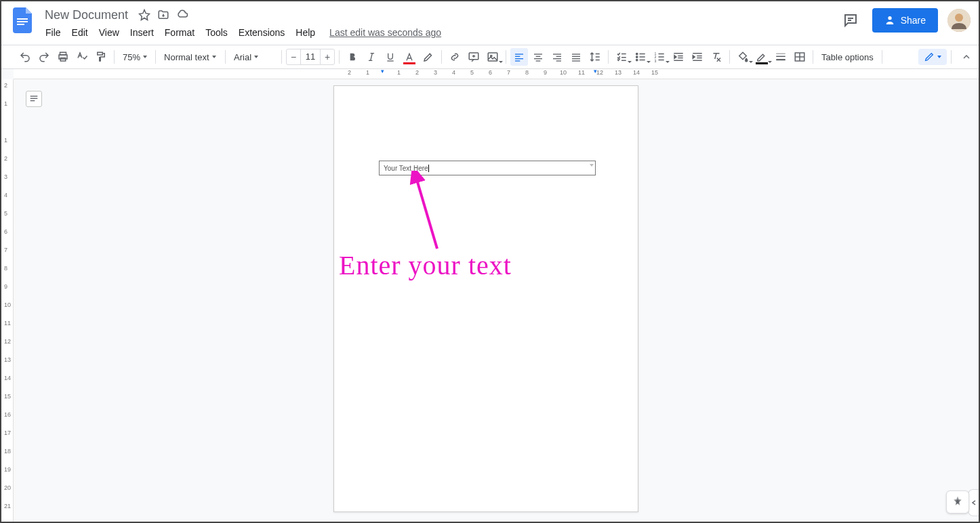  I want to click on header-actions: Share, so click(904, 20).